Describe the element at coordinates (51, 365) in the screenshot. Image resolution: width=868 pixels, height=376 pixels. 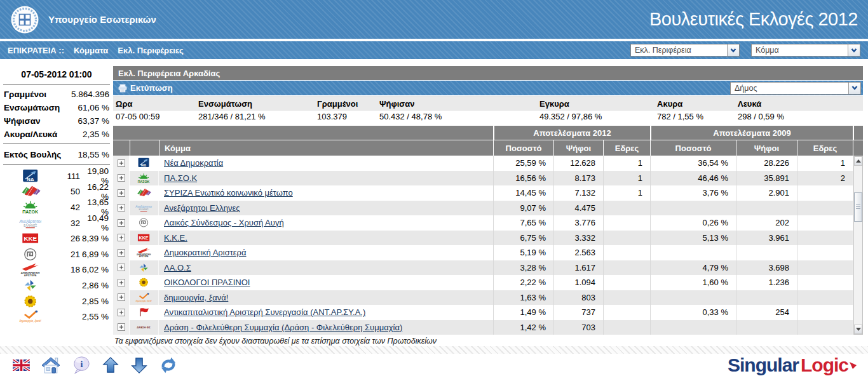
I see `home-icon` at that location.